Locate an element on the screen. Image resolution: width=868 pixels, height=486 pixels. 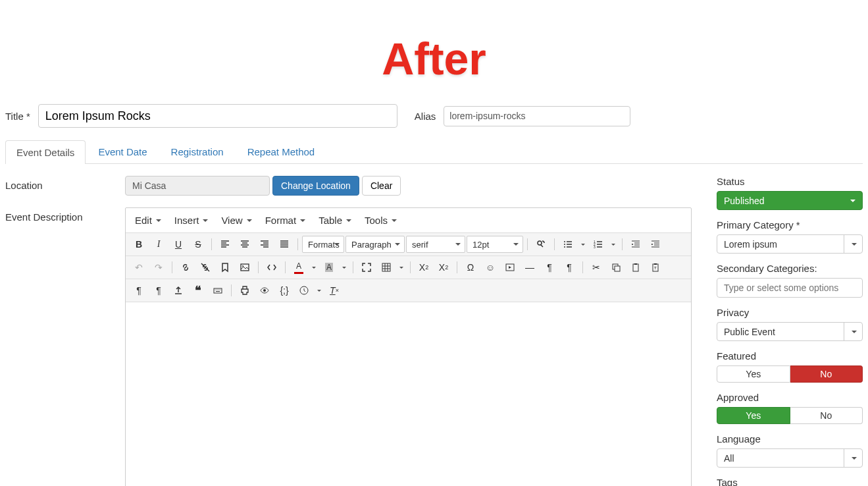
menu-format: Format is located at coordinates (286, 220).